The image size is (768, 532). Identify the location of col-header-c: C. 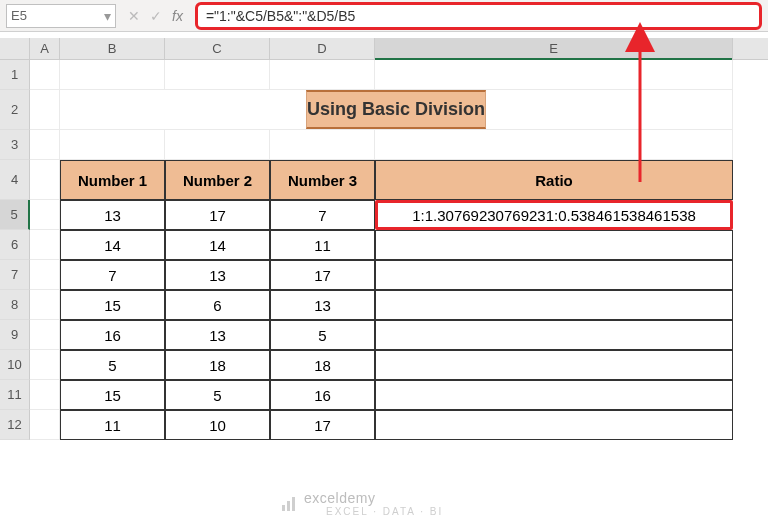
(218, 48).